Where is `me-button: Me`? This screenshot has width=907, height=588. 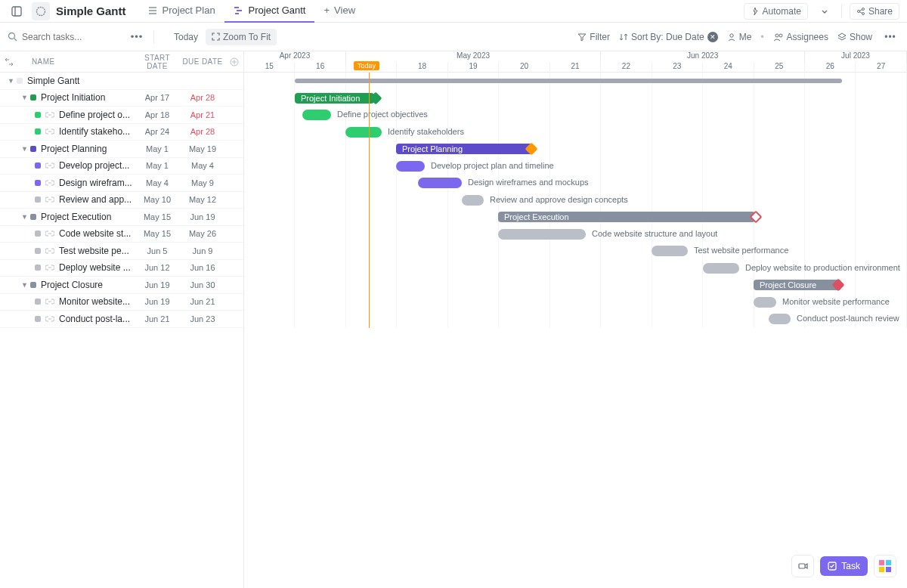 me-button: Me is located at coordinates (739, 37).